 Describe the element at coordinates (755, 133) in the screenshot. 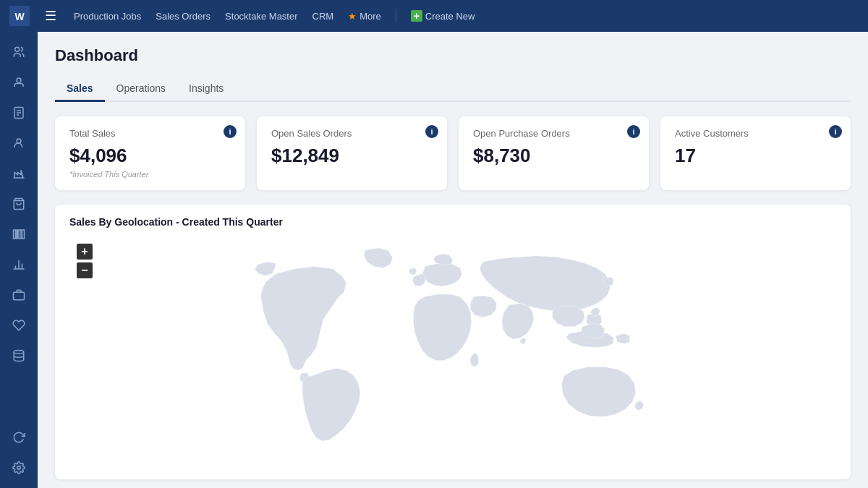

I see `active-customers-label: Active Customers` at that location.